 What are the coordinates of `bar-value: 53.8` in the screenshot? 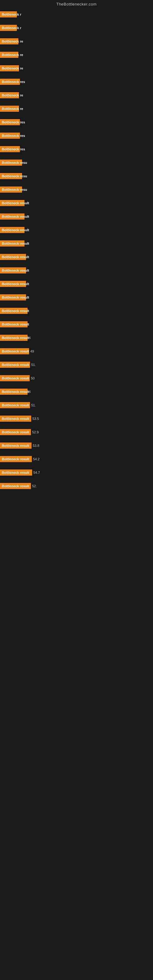 It's located at (36, 445).